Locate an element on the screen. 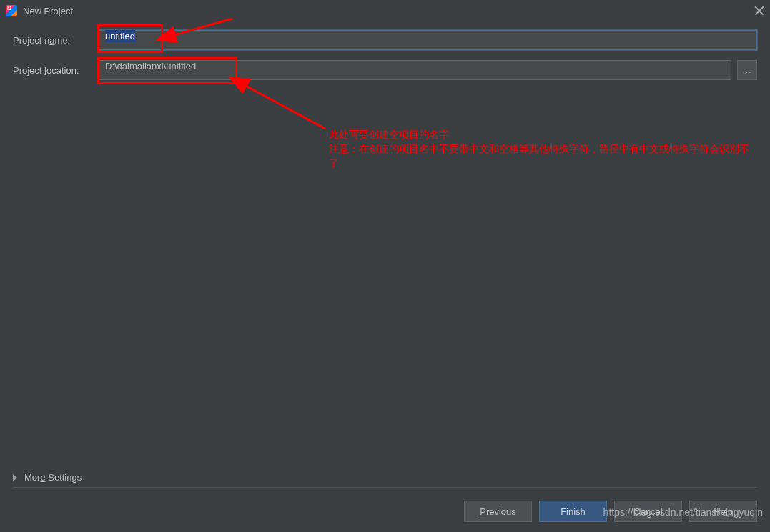 Image resolution: width=770 pixels, height=532 pixels. previous-button: Previous is located at coordinates (498, 511).